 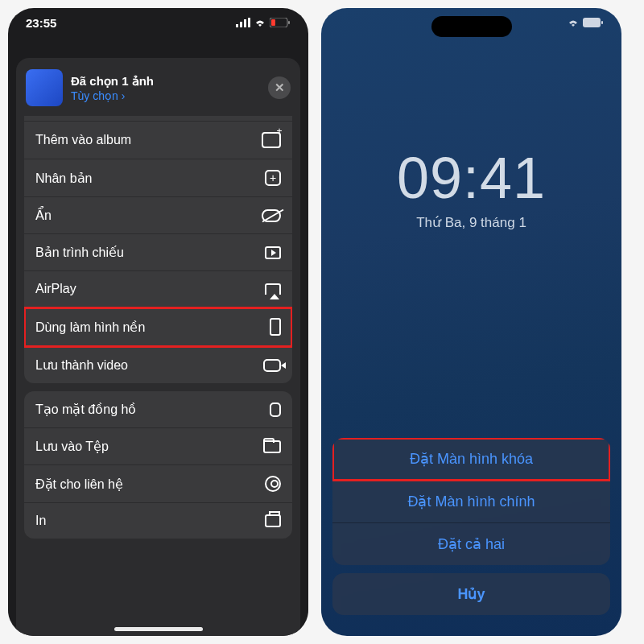 I want to click on action-save-as-video: Lưu thành video, so click(x=158, y=365).